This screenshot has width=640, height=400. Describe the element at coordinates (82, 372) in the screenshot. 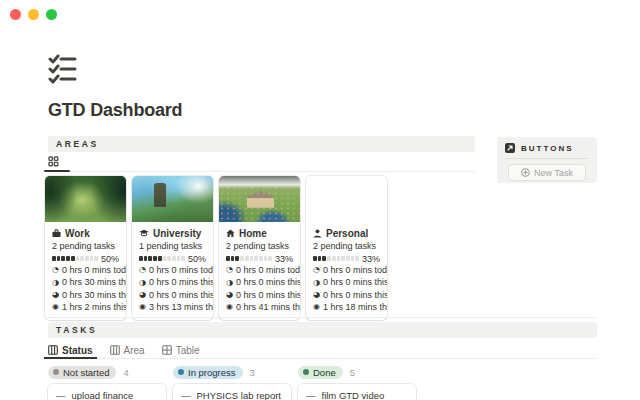

I see `status-badge: Not started` at that location.